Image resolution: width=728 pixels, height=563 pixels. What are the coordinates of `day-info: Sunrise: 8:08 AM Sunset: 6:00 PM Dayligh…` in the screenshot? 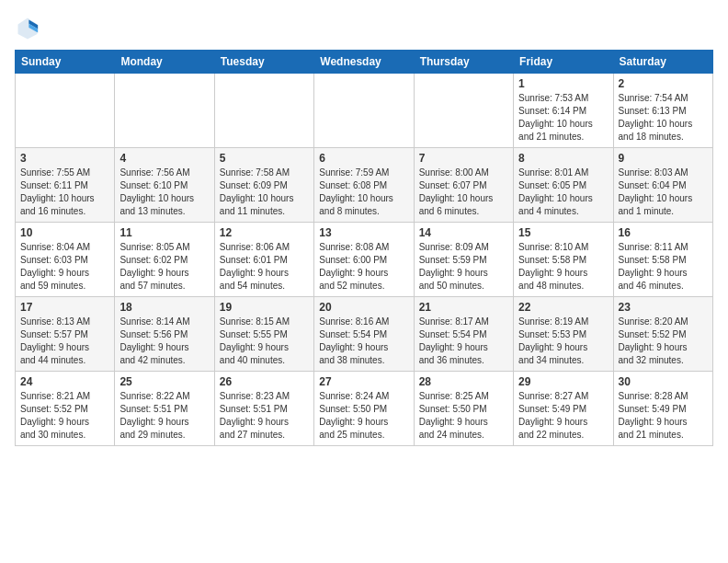 It's located at (364, 267).